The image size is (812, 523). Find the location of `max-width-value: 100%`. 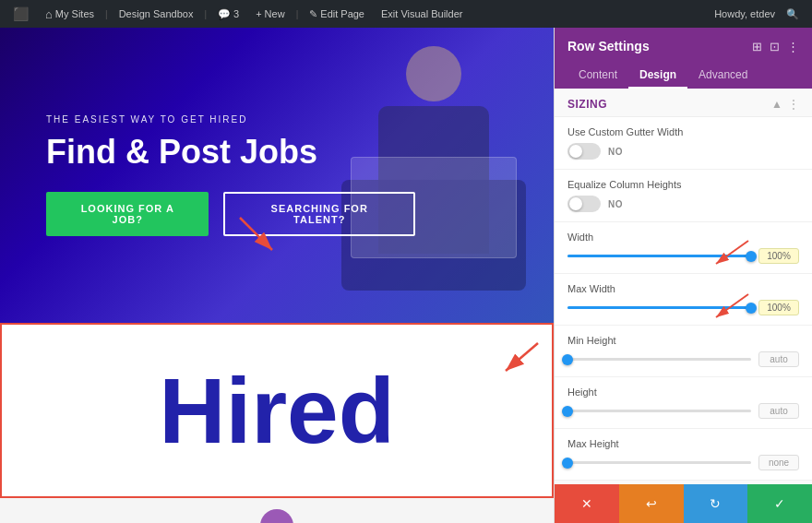

max-width-value: 100% is located at coordinates (779, 308).